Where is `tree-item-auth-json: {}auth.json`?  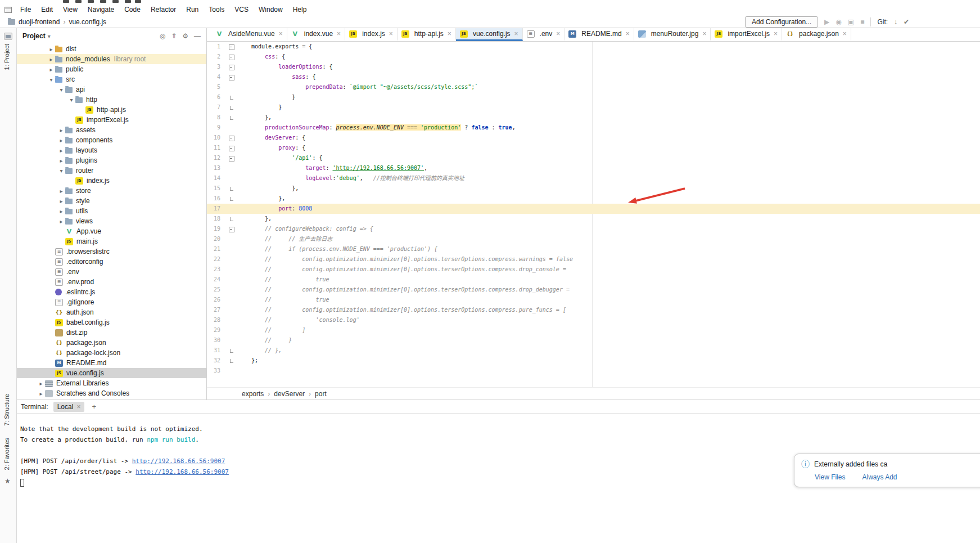 tree-item-auth-json: {}auth.json is located at coordinates (111, 312).